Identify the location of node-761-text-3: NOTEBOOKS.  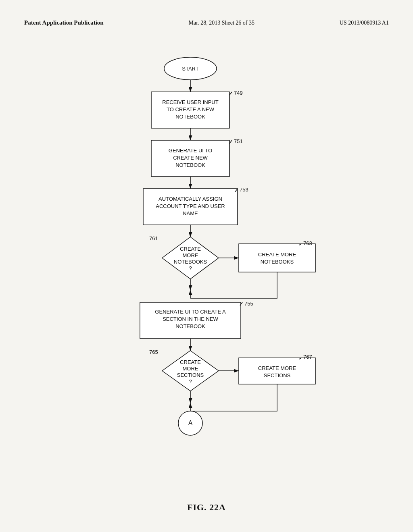
(190, 262).